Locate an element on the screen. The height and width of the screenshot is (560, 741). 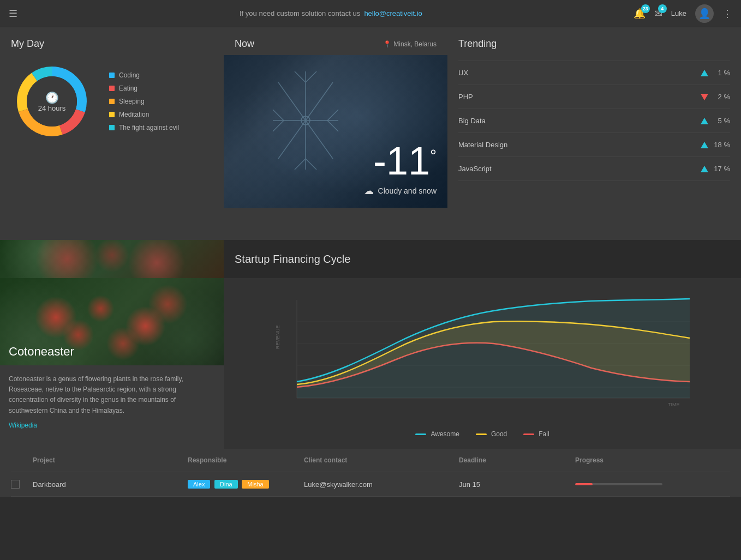
financing-header: Startup Financing Cycle is located at coordinates (482, 259).